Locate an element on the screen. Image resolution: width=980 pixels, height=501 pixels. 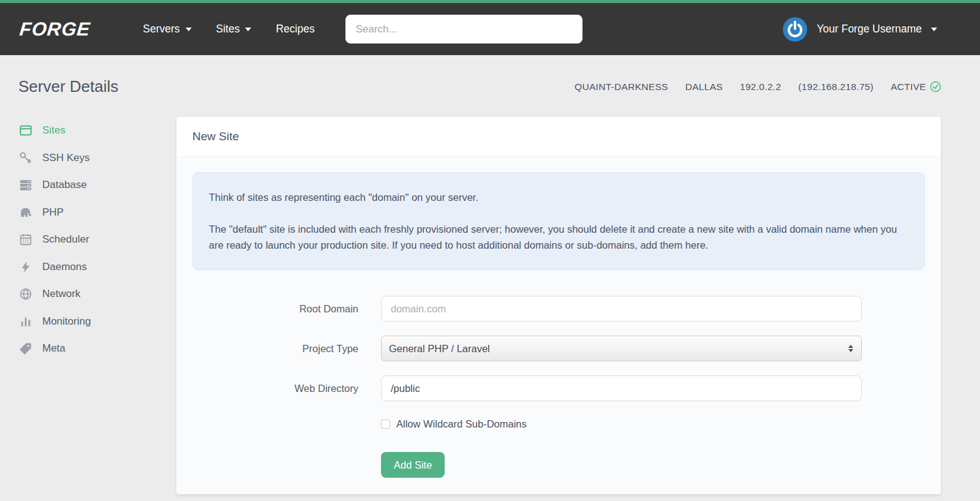
page-header: Server Details QUAINT-DARKNESS DALLAS 19… is located at coordinates (490, 86).